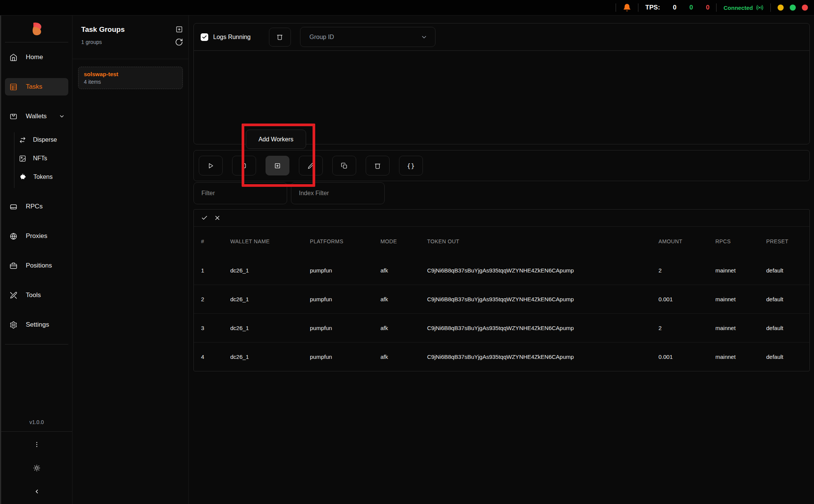 The width and height of the screenshot is (814, 504). I want to click on sidebar-footer, so click(36, 468).